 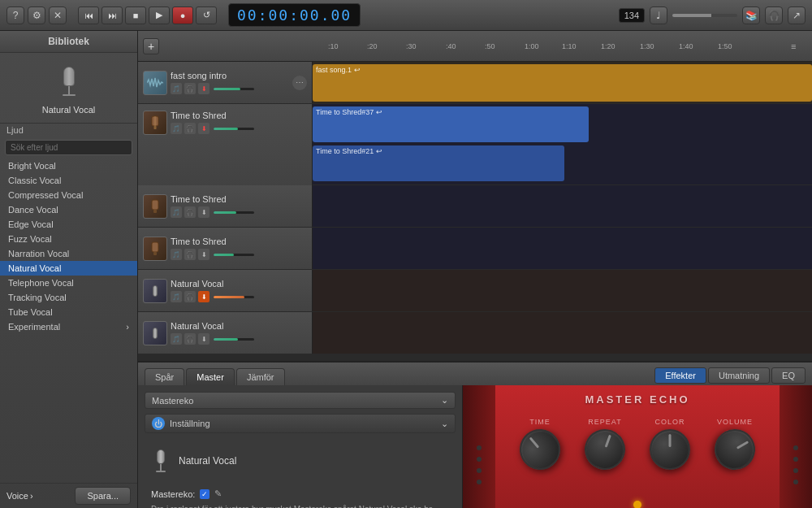 What do you see at coordinates (605, 449) in the screenshot?
I see `knob-repeat` at bounding box center [605, 449].